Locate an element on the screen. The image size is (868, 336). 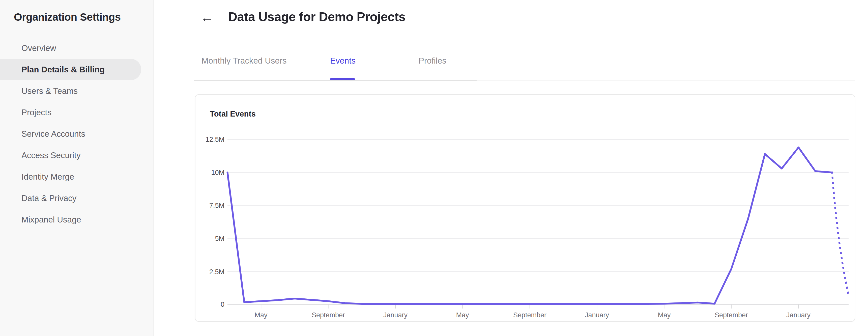
sidebar-title: Organization Settings is located at coordinates (67, 17).